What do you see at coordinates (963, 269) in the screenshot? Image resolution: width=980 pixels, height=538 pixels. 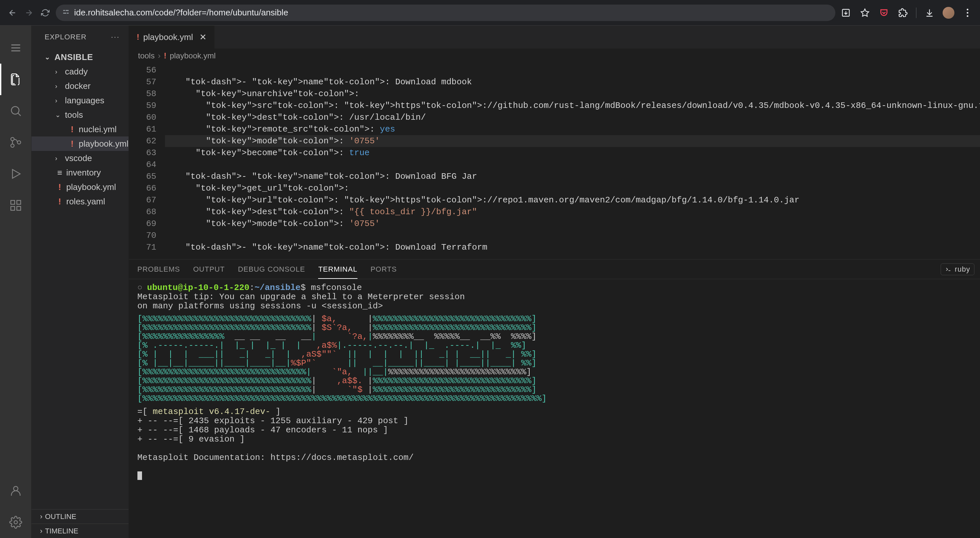 I see `terminal-lang-label: ruby` at bounding box center [963, 269].